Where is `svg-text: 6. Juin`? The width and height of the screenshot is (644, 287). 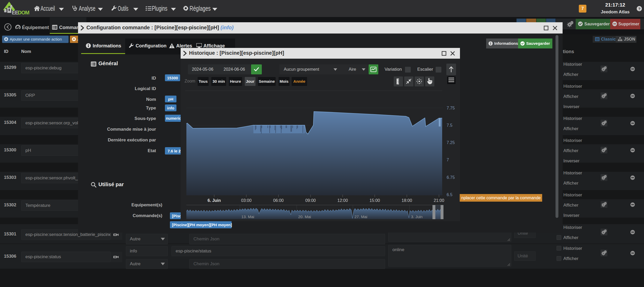 svg-text: 6. Juin is located at coordinates (214, 201).